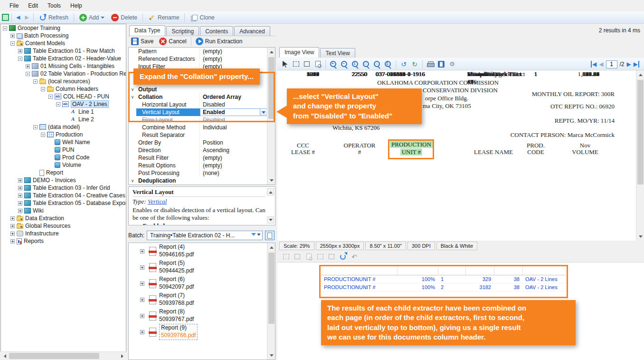 This screenshot has height=360, width=644. I want to click on tab-text-view: Text View, so click(337, 53).